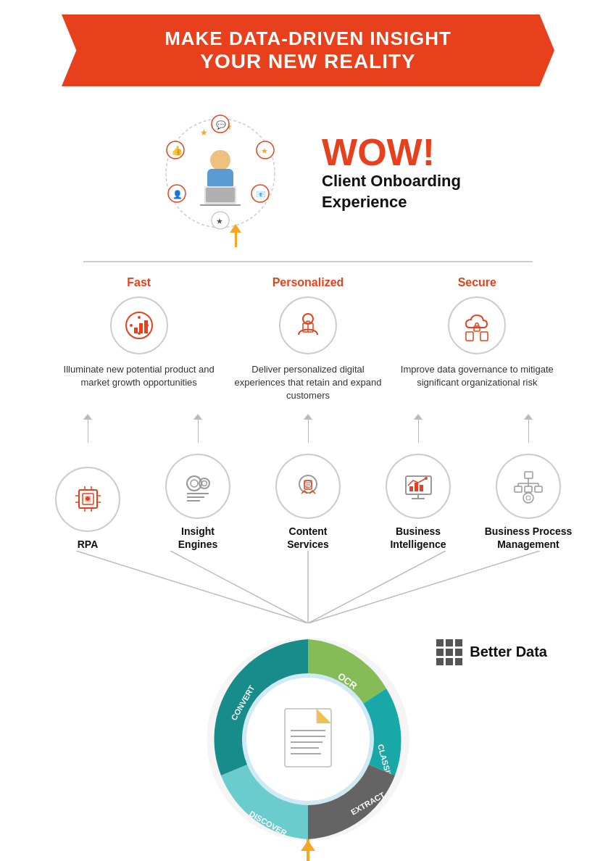 This screenshot has width=616, height=861. Describe the element at coordinates (417, 538) in the screenshot. I see `service-bi-label: BusinessIntelligence` at that location.